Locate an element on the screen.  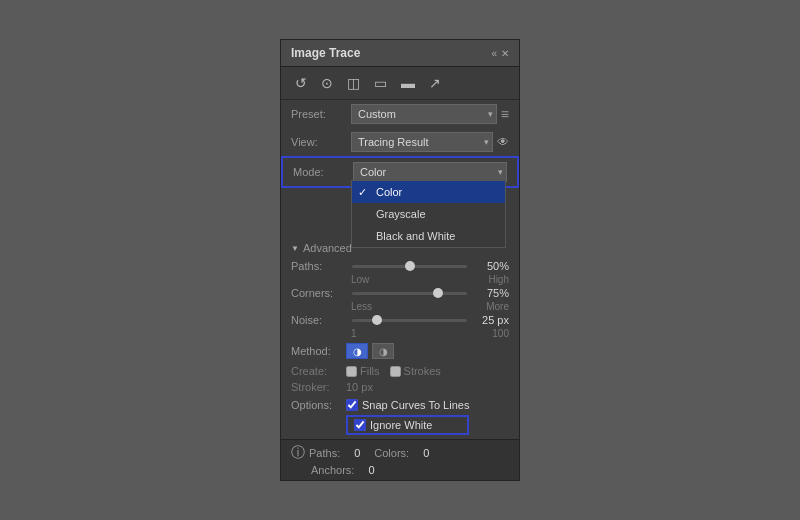
corners-hints: Less More is located at coordinates (400, 306).